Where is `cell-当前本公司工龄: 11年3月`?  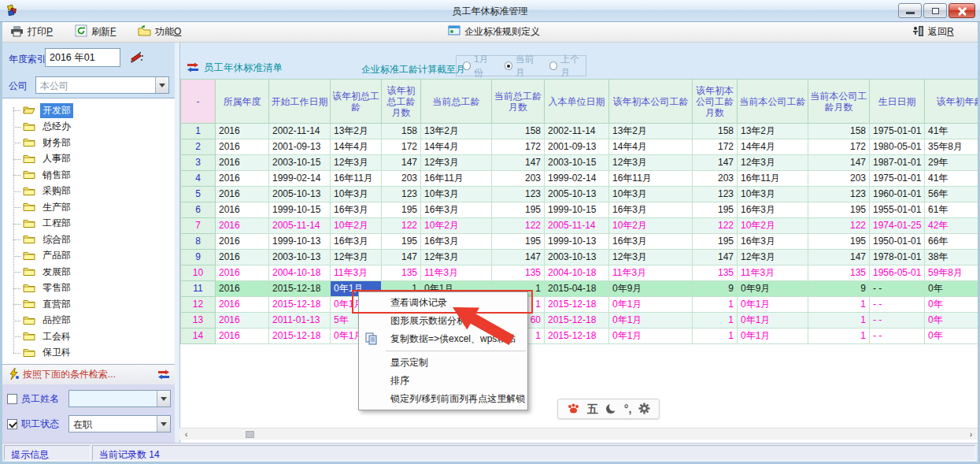
cell-当前本公司工龄: 11年3月 is located at coordinates (773, 273).